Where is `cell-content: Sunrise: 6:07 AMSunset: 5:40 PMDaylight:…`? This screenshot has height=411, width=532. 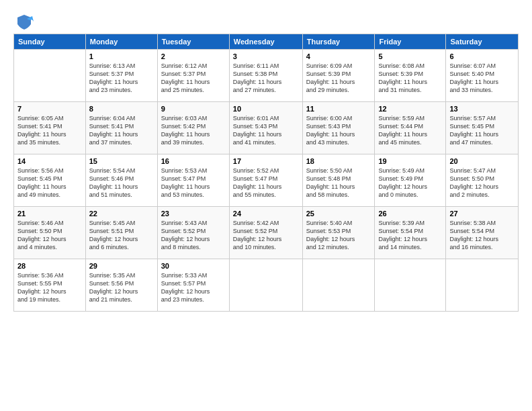 cell-content: Sunrise: 6:07 AMSunset: 5:40 PMDaylight:… is located at coordinates (482, 78).